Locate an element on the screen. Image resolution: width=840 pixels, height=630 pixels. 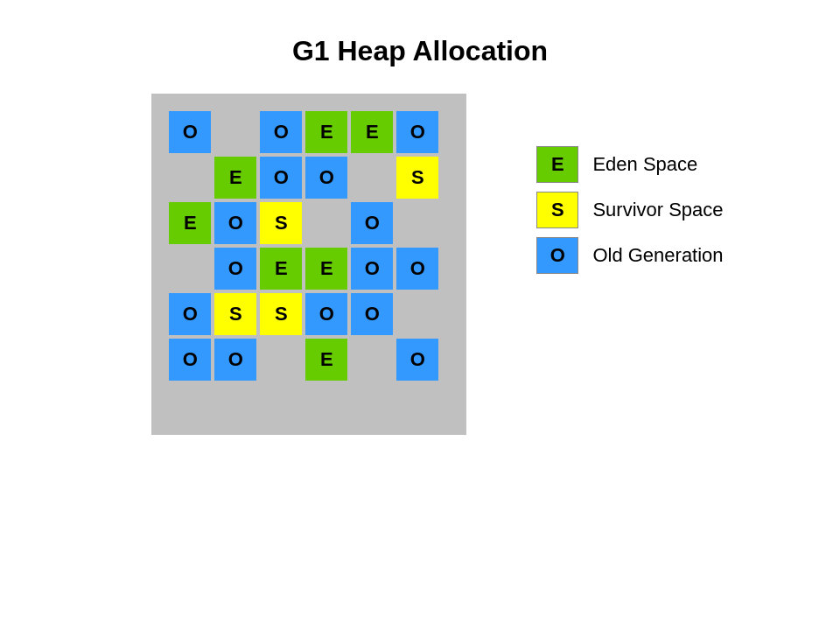
grid-cell-0-0: O is located at coordinates (190, 132).